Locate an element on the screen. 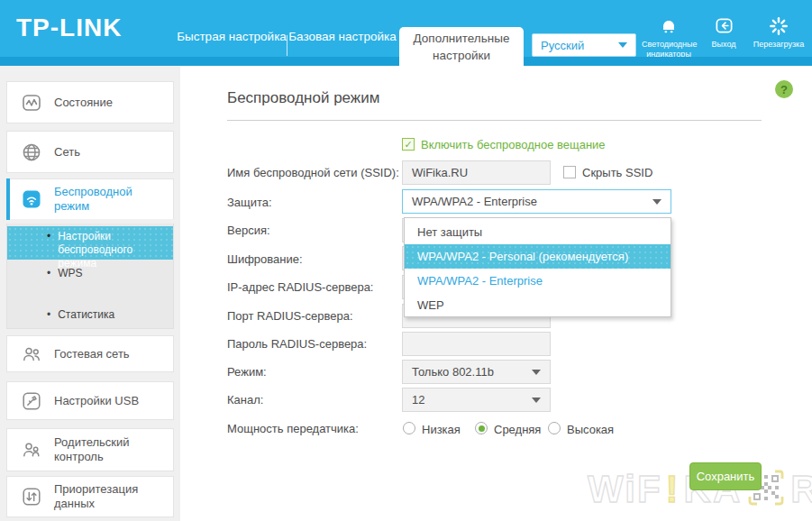  logout-icon is located at coordinates (724, 25).